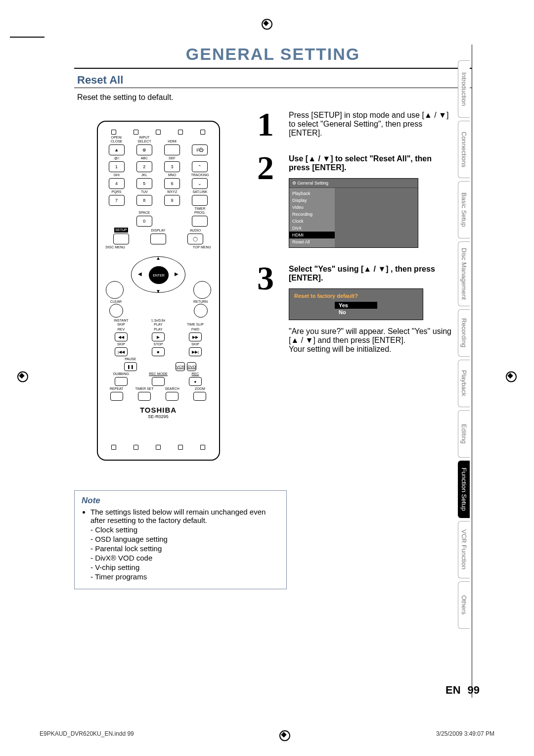  I want to click on return-button, so click(201, 311).